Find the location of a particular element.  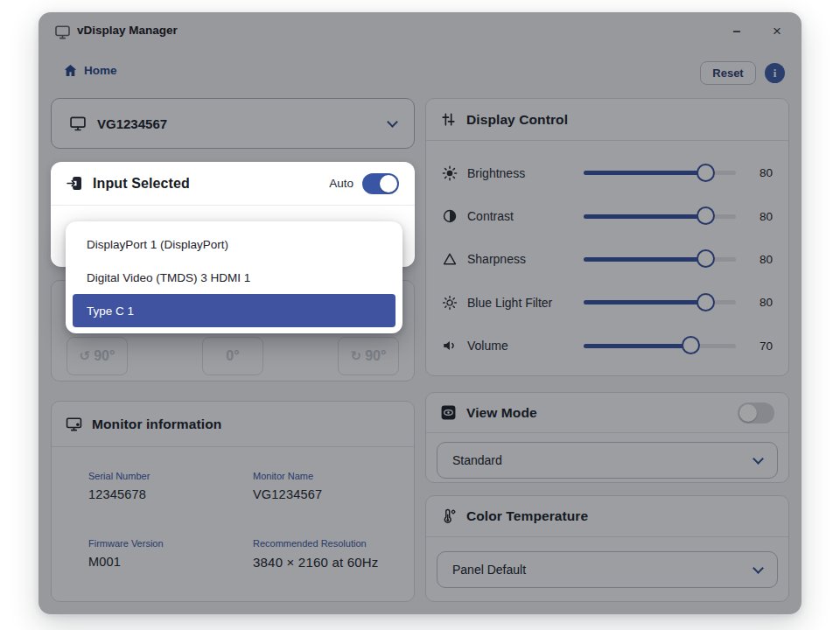

auto-toggle is located at coordinates (381, 184).